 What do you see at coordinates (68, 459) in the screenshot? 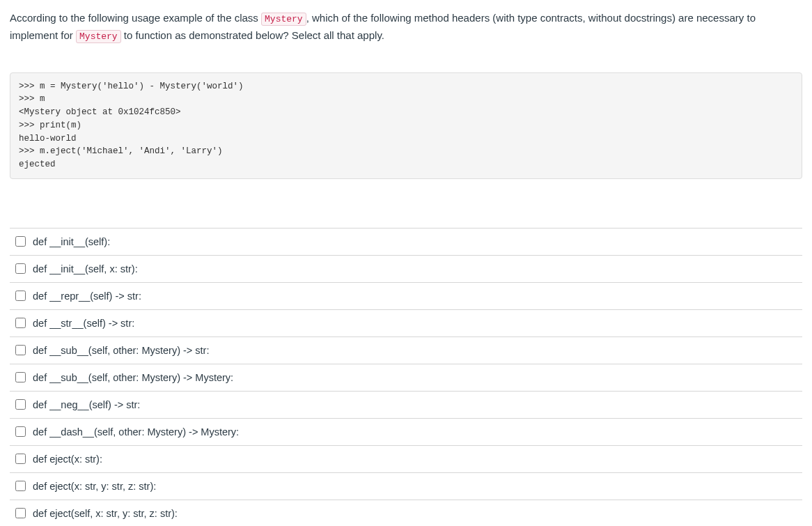
I see `option-label: def eject(x: str):` at bounding box center [68, 459].